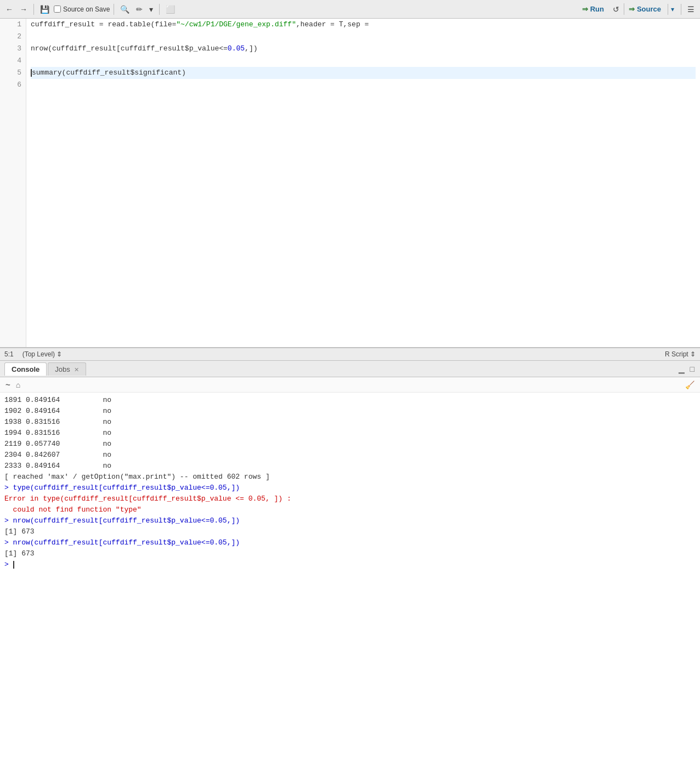 Image resolution: width=700 pixels, height=783 pixels. I want to click on source-chevron-icon: ▾, so click(673, 9).